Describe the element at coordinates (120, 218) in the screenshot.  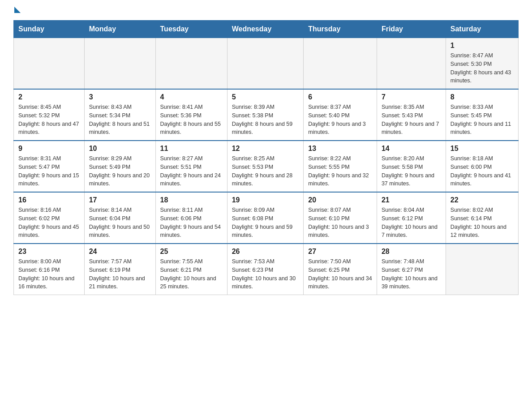
I see `calendar-cell: 17Sunrise: 8:14 AM Sunset: 6:04 PM Dayli…` at that location.